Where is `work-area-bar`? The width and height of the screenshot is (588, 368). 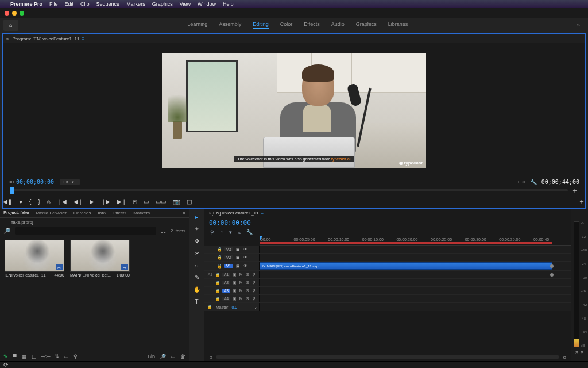 work-area-bar is located at coordinates (406, 243).